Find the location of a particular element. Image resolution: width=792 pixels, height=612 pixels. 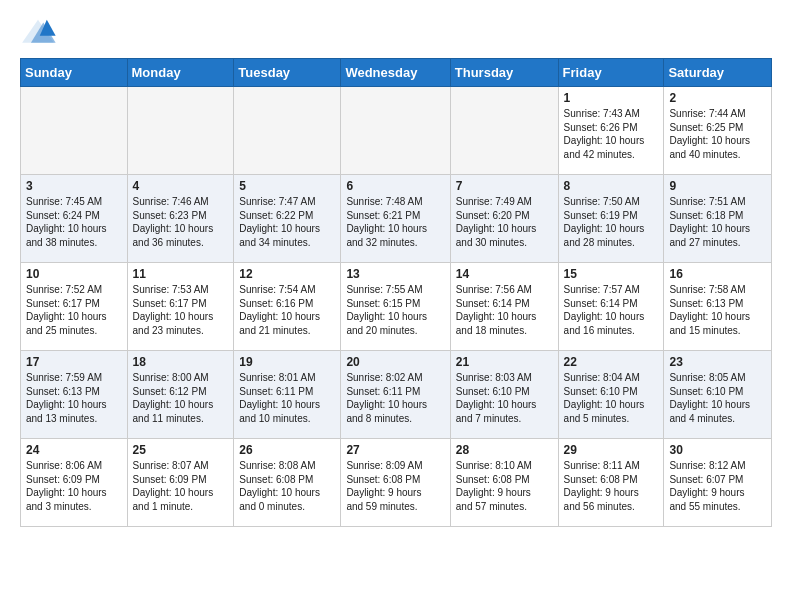

day-cell: 16Sunrise: 7:58 AM Sunset: 6:13 PM Dayli… is located at coordinates (718, 307).